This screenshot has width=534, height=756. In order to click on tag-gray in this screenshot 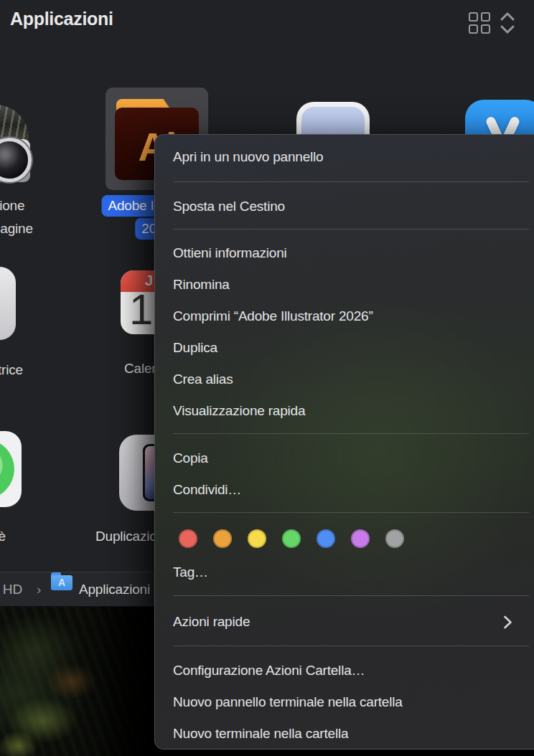, I will do `click(395, 539)`.